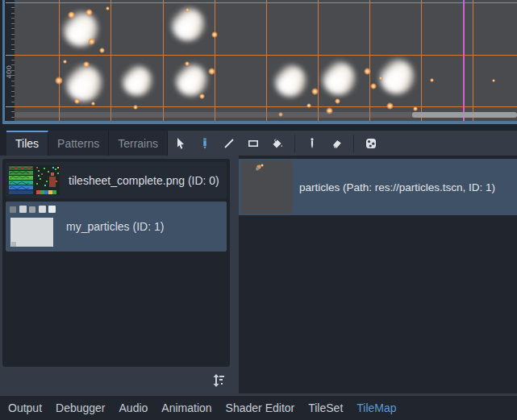 The width and height of the screenshot is (517, 420). What do you see at coordinates (116, 227) in the screenshot?
I see `tile-source-item: my_particles (ID: 1)` at bounding box center [116, 227].